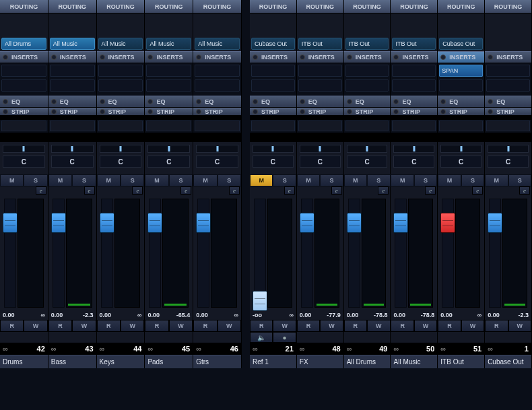 The height and width of the screenshot is (410, 532). I want to click on channel-name: Gtrs, so click(217, 362).